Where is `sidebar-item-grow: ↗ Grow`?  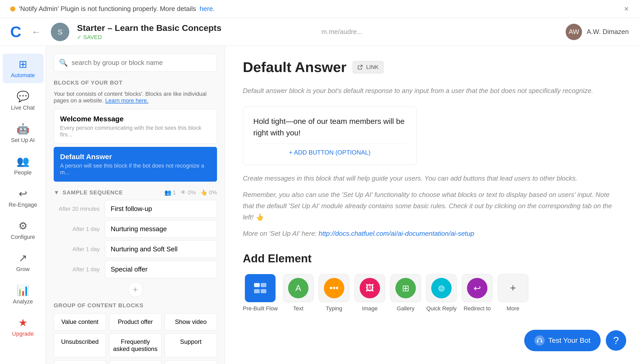 sidebar-item-grow: ↗ Grow is located at coordinates (23, 262).